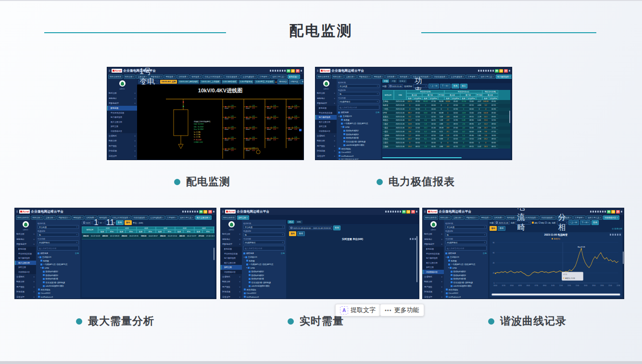 This screenshot has height=364, width=642. Describe the element at coordinates (510, 117) in the screenshot. I see `vertical-scrollbar` at that location.